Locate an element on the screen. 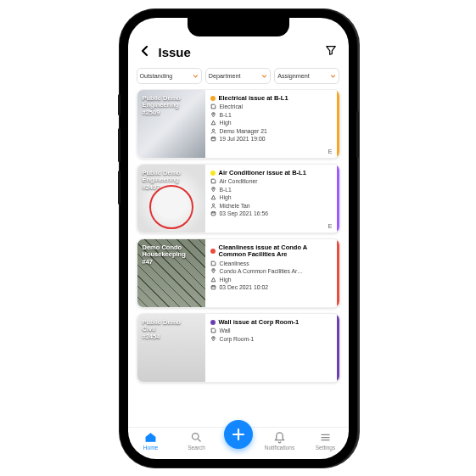 This screenshot has height=476, width=476. issue-thumbnail: Public DemoCivil#2454 is located at coordinates (171, 348).